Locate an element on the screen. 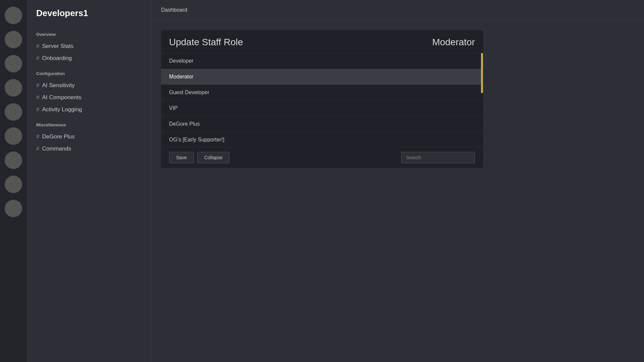 The image size is (644, 362). search-input is located at coordinates (438, 158).